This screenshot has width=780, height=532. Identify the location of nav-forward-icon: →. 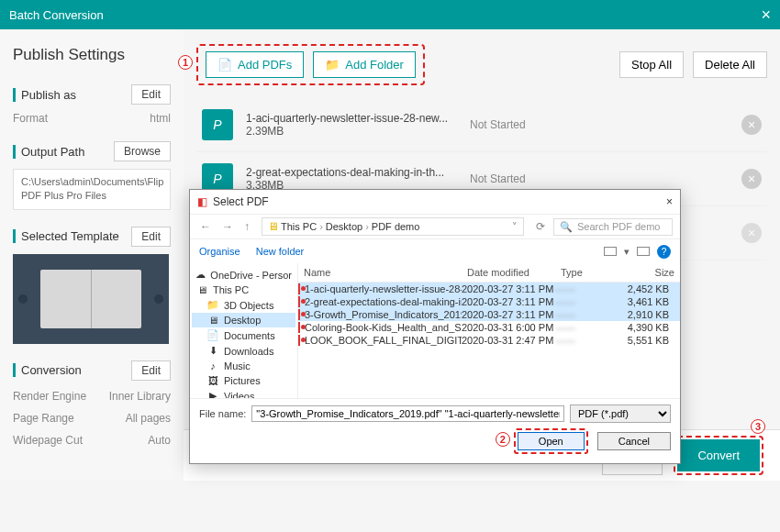
(228, 227).